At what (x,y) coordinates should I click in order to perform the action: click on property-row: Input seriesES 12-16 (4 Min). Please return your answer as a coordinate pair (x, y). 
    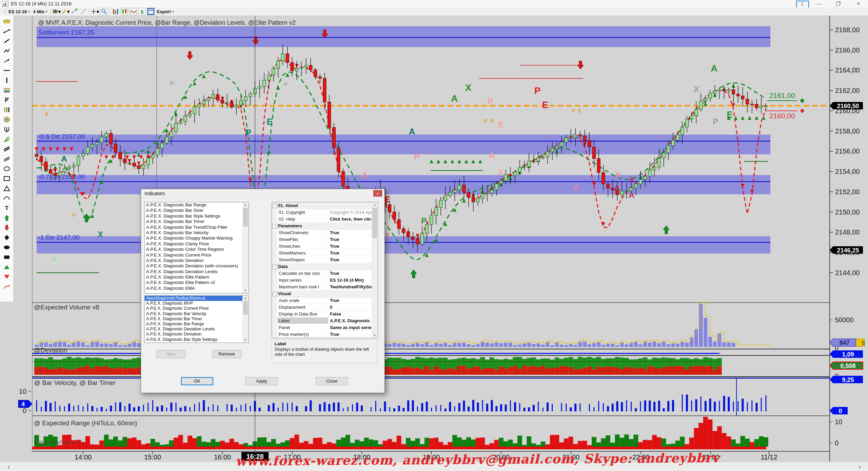
    Looking at the image, I should click on (325, 280).